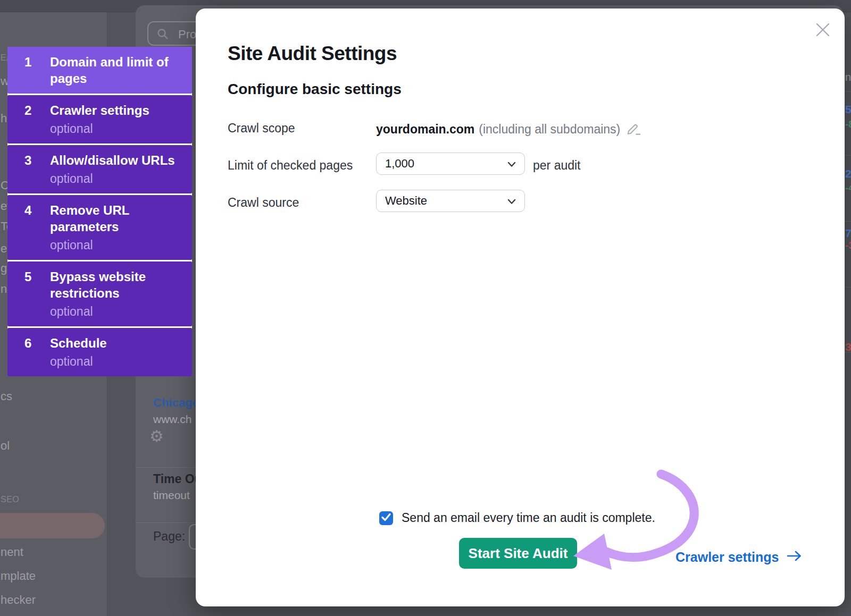 This screenshot has width=851, height=616. What do you see at coordinates (178, 479) in the screenshot?
I see `metric-title: Time Ou` at bounding box center [178, 479].